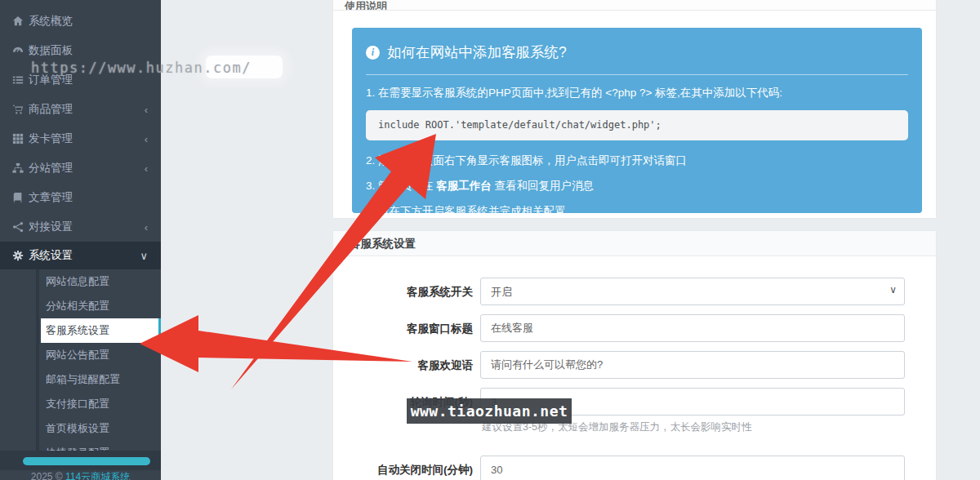 This screenshot has width=980, height=480. What do you see at coordinates (635, 243) in the screenshot?
I see `settings-panel-header: 客服系统设置` at bounding box center [635, 243].